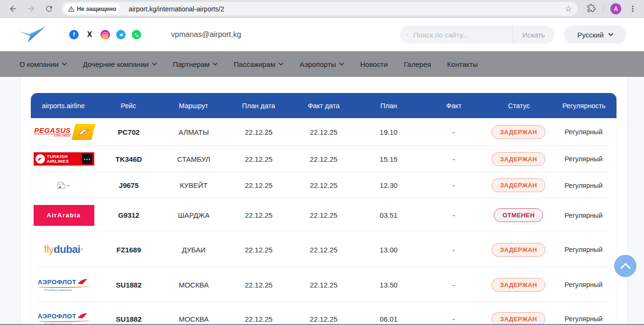 This screenshot has height=325, width=644. I want to click on nav-item-subsidiaries: Дочерние компании, so click(120, 65).